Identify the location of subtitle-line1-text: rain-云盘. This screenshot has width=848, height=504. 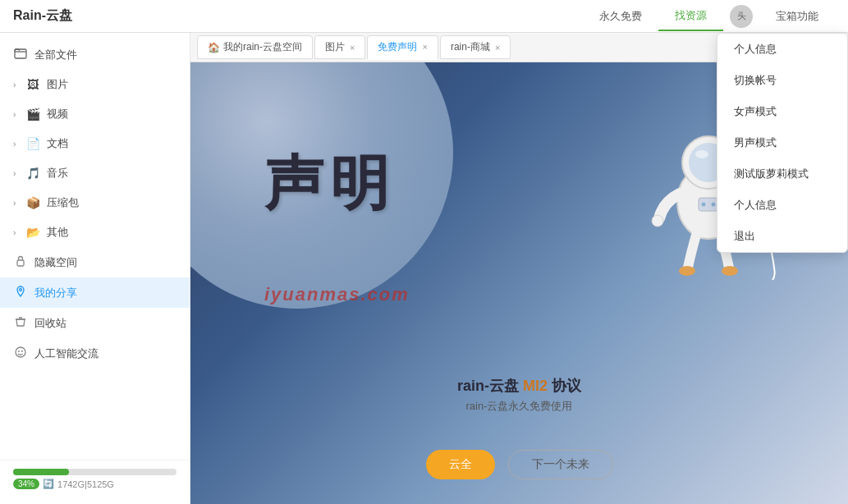
(488, 386).